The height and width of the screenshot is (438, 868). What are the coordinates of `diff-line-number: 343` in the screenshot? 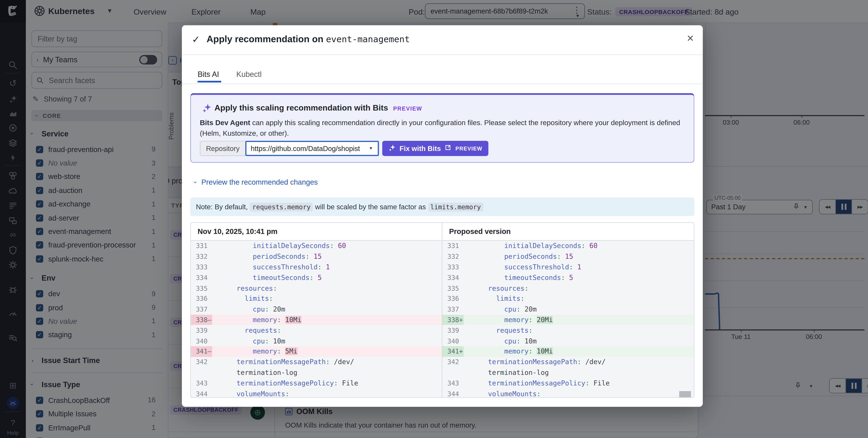 It's located at (453, 383).